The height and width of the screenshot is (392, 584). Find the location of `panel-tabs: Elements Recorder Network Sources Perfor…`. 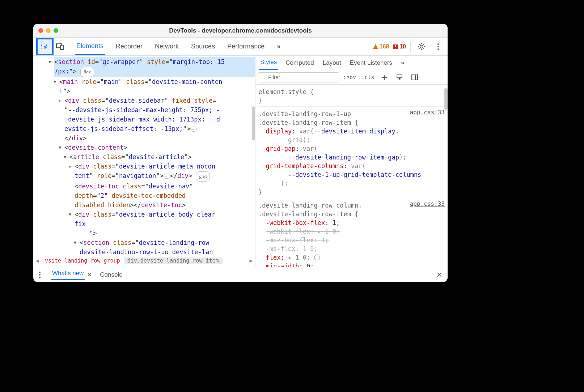

panel-tabs: Elements Recorder Network Sources Perfor… is located at coordinates (178, 46).